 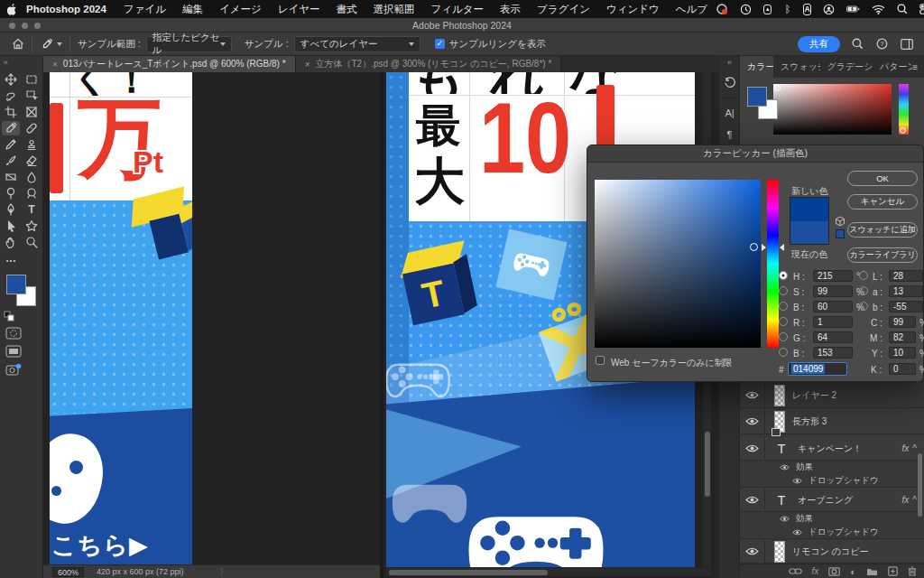 I want to click on spotlight-icon, so click(x=902, y=9).